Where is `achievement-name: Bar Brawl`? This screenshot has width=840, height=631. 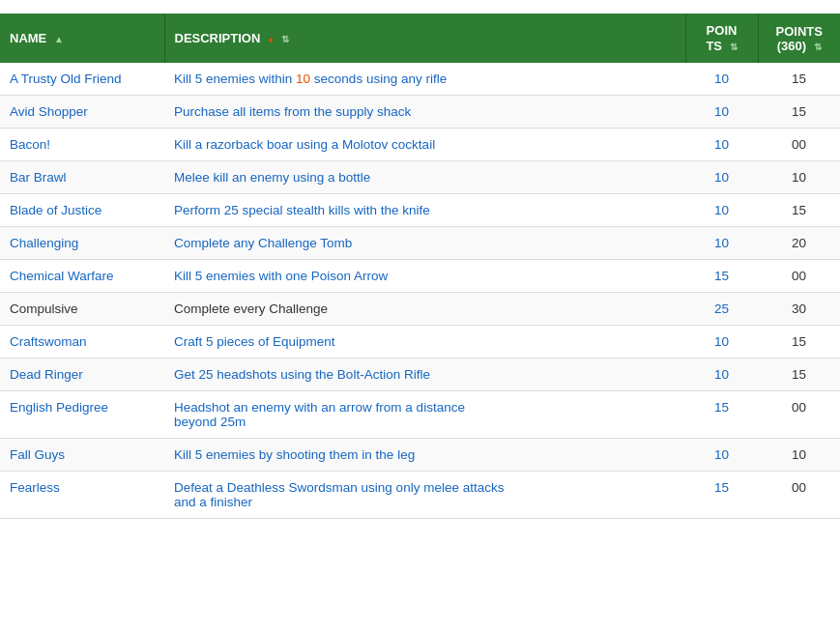
achievement-name: Bar Brawl is located at coordinates (82, 178).